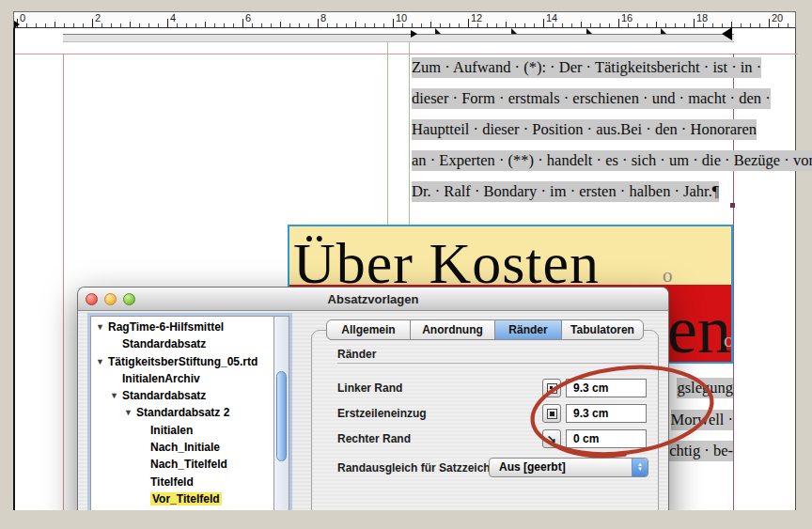 The height and width of the screenshot is (529, 812). I want to click on ruler-number: 2, so click(98, 18).